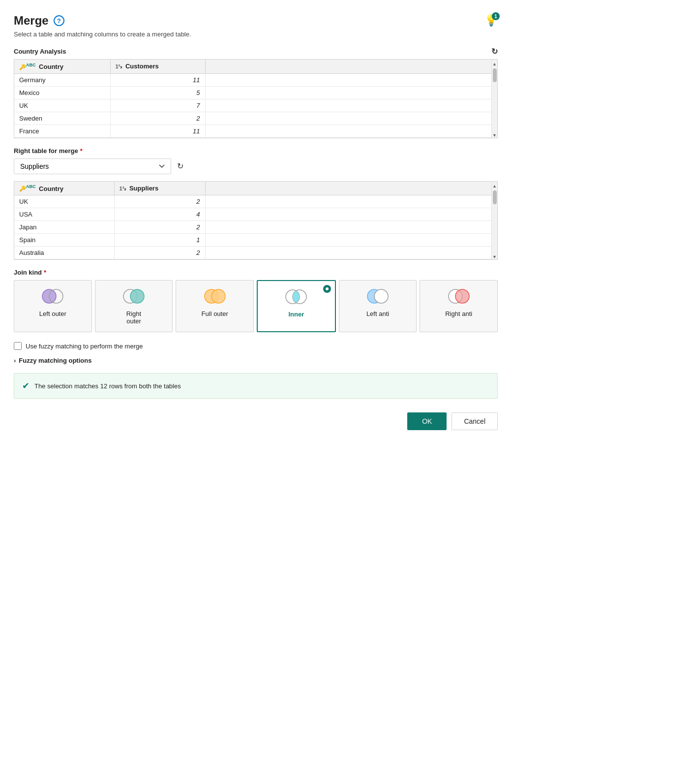 The width and height of the screenshot is (692, 784). I want to click on match-result-banner: ✔ The selection matches 12 rows from bot…, so click(256, 386).